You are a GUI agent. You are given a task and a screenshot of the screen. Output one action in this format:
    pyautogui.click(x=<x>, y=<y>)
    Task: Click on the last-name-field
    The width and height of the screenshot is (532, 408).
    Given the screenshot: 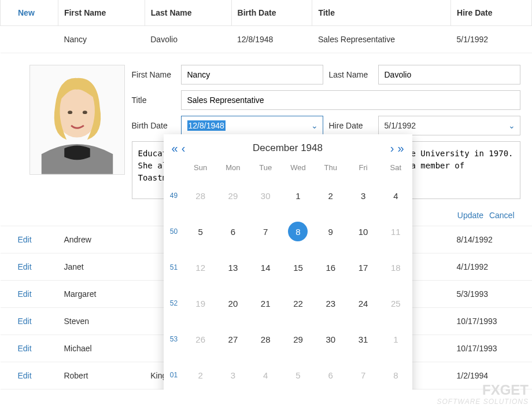 What is the action you would take?
    pyautogui.click(x=449, y=75)
    